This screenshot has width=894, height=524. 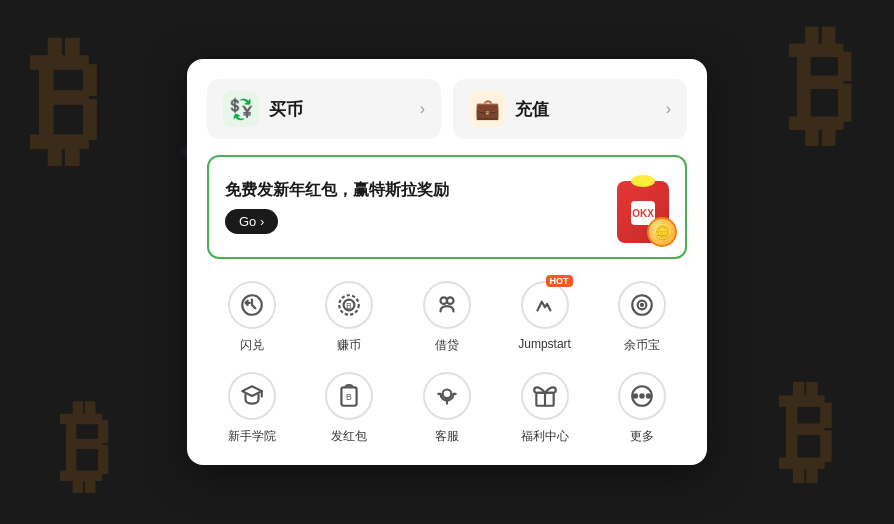 I want to click on jumpstart-item: HOT Jumpstart, so click(x=545, y=316).